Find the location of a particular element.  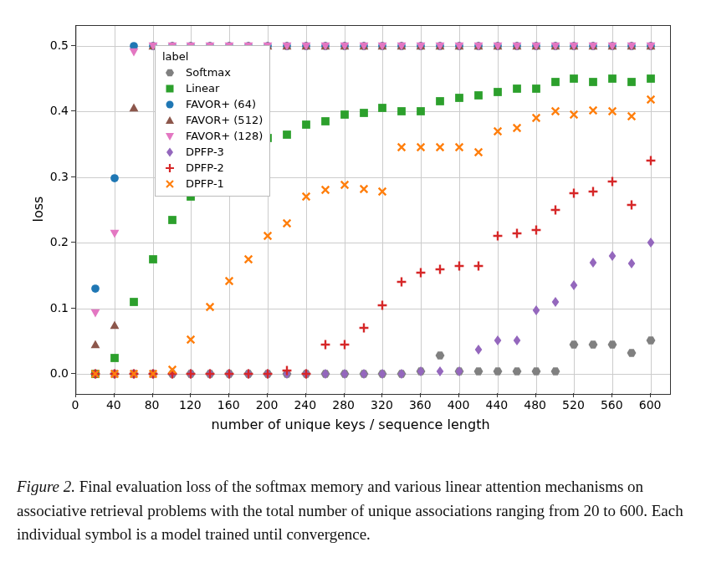

x-tick-label: 560 is located at coordinates (612, 405).